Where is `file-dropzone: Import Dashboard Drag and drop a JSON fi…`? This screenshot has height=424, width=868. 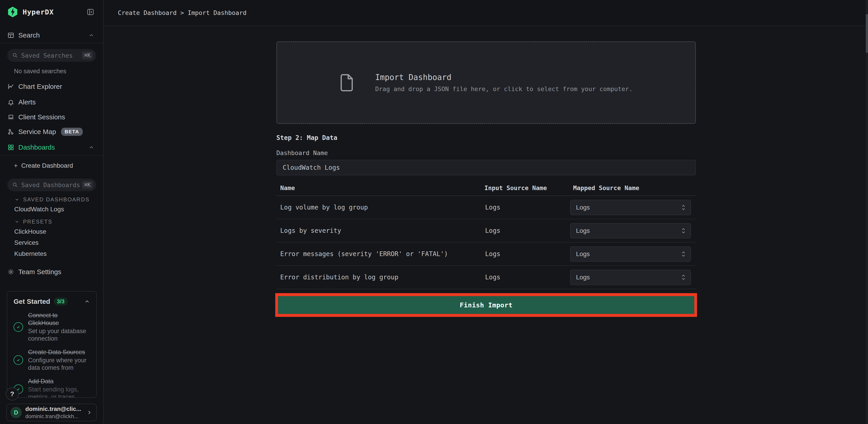 file-dropzone: Import Dashboard Drag and drop a JSON fi… is located at coordinates (486, 83).